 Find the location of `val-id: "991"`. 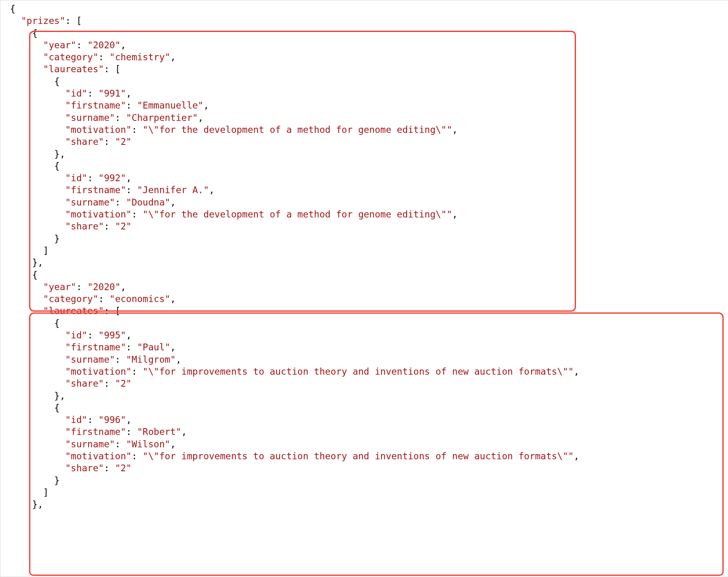

val-id: "991" is located at coordinates (113, 93).